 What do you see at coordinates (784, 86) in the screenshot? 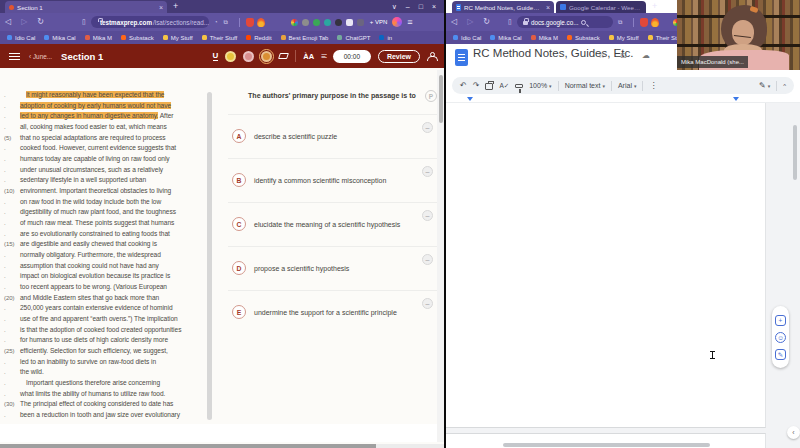
I see `hide-menus-icon: ^` at bounding box center [784, 86].